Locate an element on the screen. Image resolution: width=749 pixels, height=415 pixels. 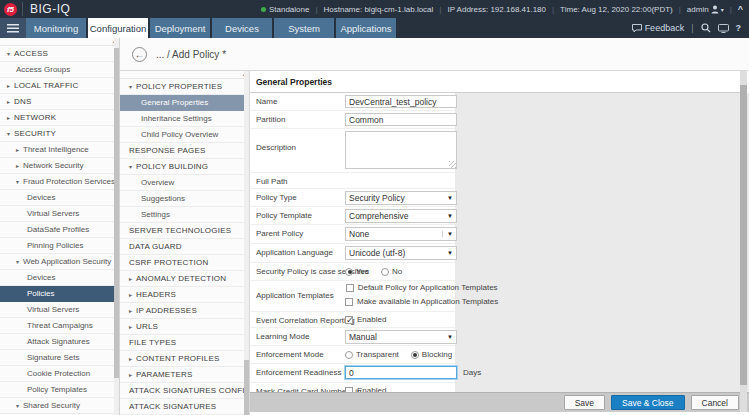
sidebar-scrollbar-thumb is located at coordinates (116, 213).